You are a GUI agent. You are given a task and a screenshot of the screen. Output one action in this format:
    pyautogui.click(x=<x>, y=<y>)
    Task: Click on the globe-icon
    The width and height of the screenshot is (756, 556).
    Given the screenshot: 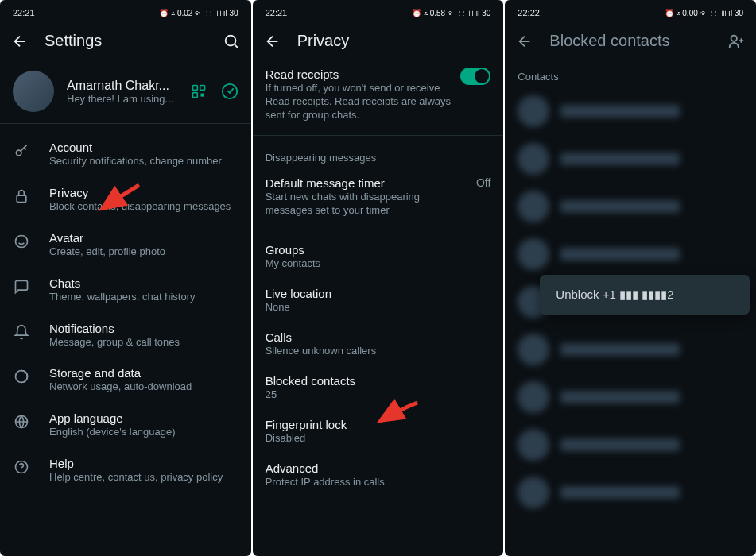 What is the action you would take?
    pyautogui.click(x=21, y=422)
    